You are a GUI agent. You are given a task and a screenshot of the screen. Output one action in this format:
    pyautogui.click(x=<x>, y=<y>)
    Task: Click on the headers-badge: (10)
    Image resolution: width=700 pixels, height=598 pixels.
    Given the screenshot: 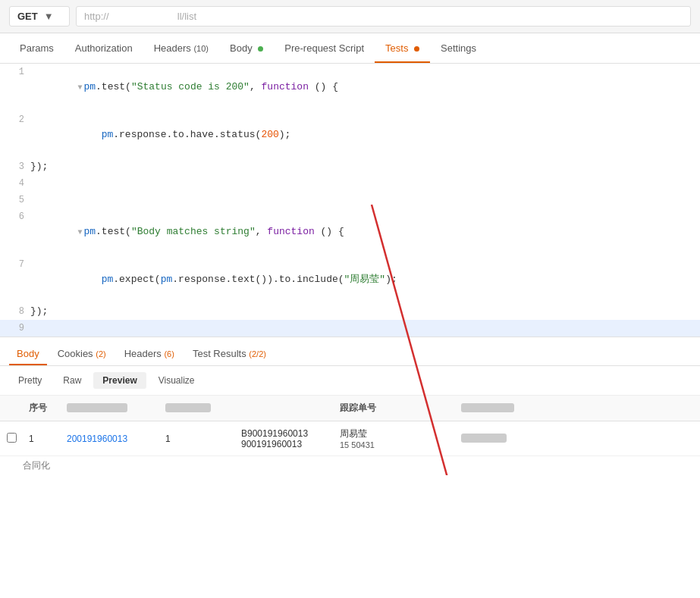 What is the action you would take?
    pyautogui.click(x=201, y=49)
    